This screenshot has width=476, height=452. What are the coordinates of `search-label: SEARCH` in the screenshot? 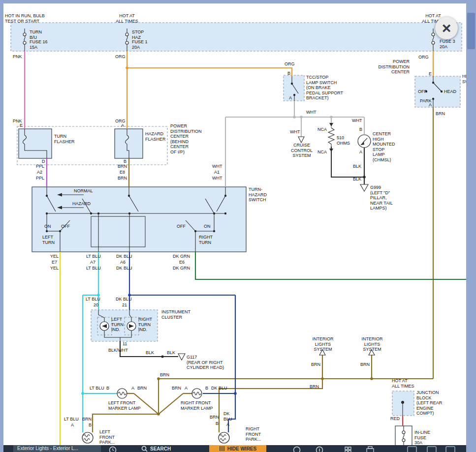 It's located at (160, 449).